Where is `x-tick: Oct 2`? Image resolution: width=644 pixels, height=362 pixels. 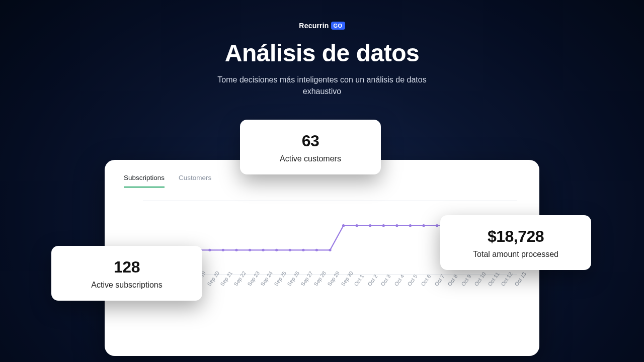
x-tick: Oct 2 is located at coordinates (372, 281).